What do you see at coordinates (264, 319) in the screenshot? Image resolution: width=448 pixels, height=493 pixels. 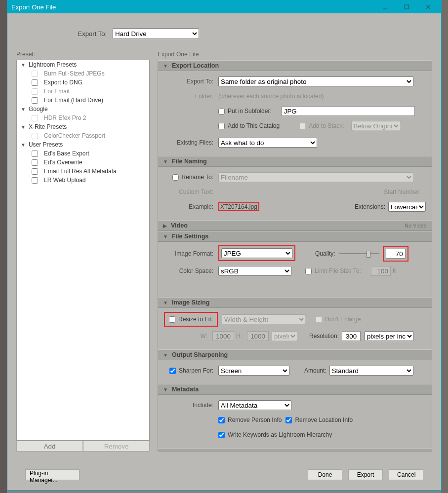 I see `resize-mode-select: Width & Height` at bounding box center [264, 319].